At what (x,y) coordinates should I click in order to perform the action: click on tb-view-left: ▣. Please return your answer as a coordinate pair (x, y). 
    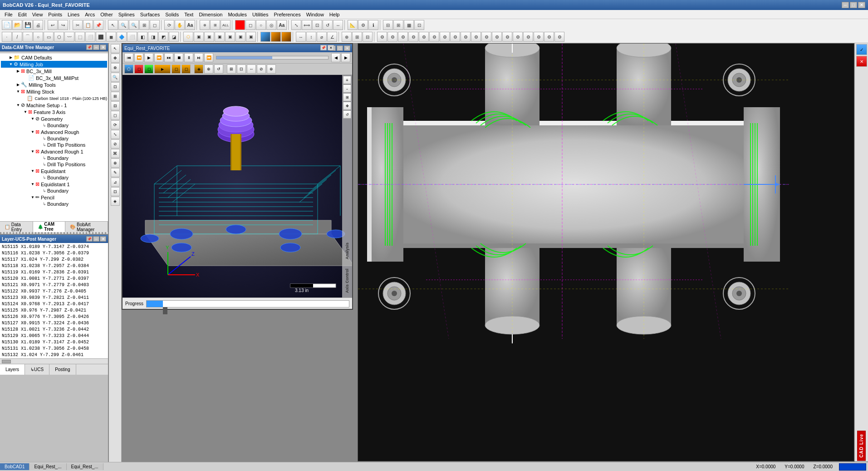
    Looking at the image, I should click on (220, 37).